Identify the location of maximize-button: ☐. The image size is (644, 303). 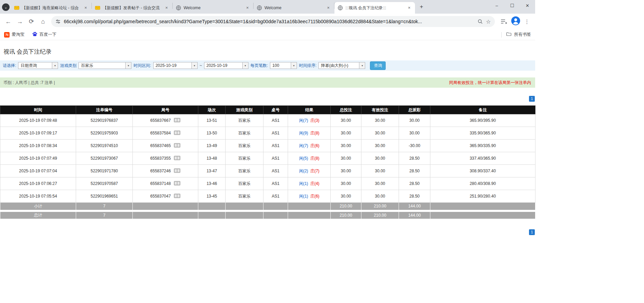
(512, 6).